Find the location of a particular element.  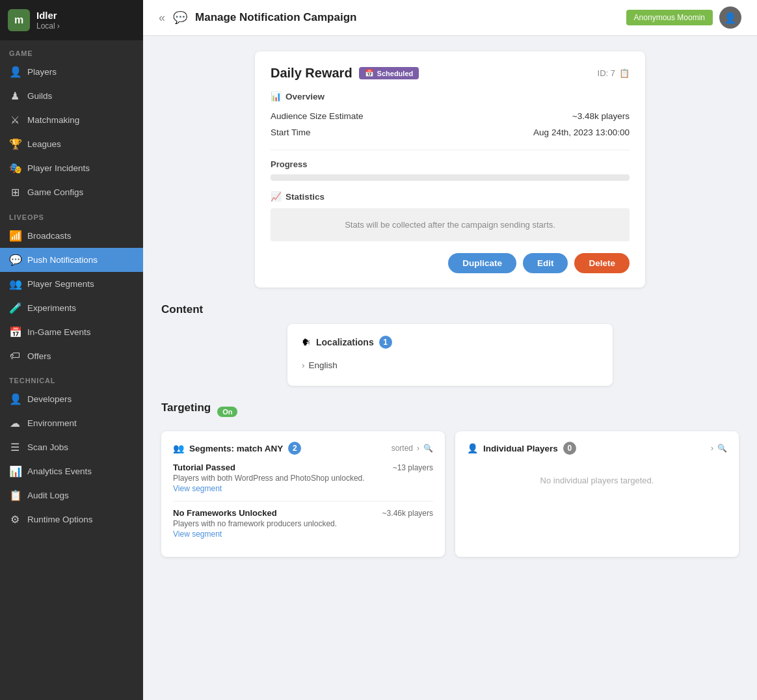

sidebar-item-developers: 👤Developers is located at coordinates (72, 399).